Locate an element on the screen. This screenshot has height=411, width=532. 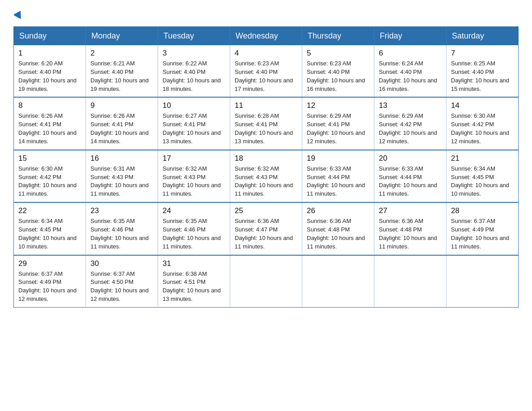
day-info: Sunrise: 6:30 AMSunset: 4:42 PMDaylight:… is located at coordinates (50, 182).